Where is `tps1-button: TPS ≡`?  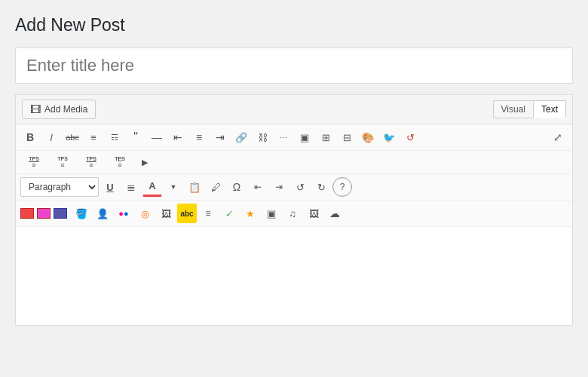 tps1-button: TPS ≡ is located at coordinates (34, 162).